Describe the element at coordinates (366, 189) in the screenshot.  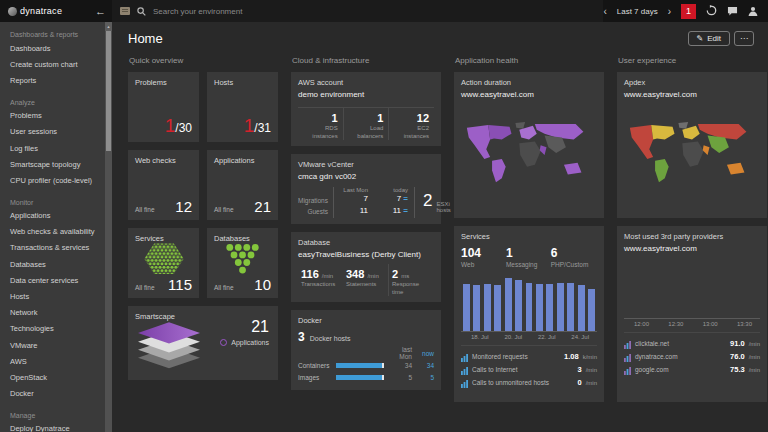
I see `tile-vmware-vcenter: VMware vCenter cmca gdn vc002 Migrations…` at that location.